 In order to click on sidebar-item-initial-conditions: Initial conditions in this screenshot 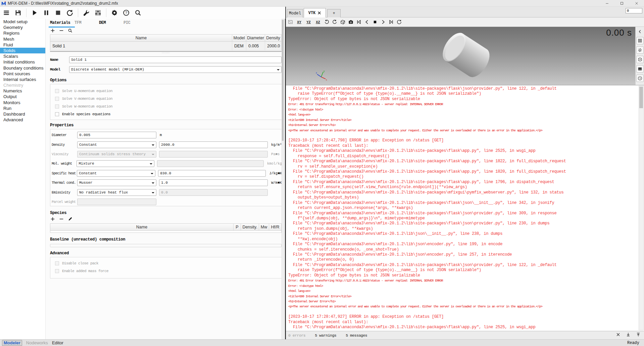, I will do `click(23, 62)`.